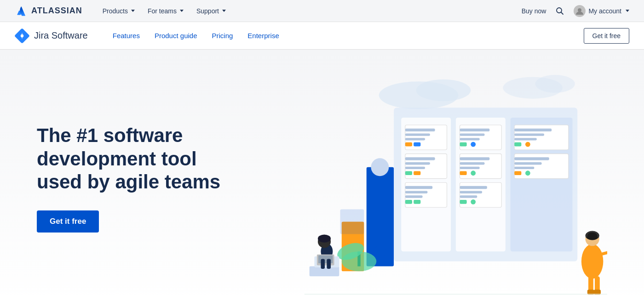 This screenshot has height=295, width=644. I want to click on atlassian-logo: ATLASSIAN, so click(49, 11).